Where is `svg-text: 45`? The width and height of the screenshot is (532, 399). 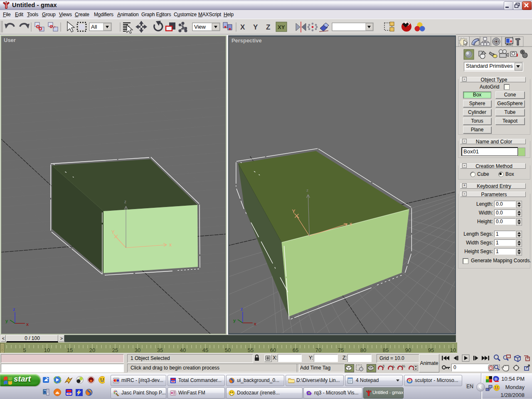
svg-text: 45 is located at coordinates (205, 350).